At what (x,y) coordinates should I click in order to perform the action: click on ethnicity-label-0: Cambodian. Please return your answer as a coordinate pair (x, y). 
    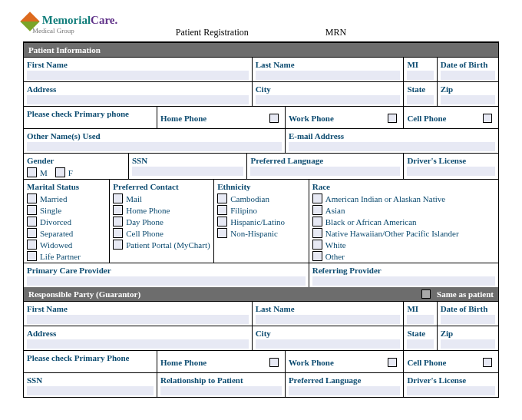
    Looking at the image, I should click on (250, 199).